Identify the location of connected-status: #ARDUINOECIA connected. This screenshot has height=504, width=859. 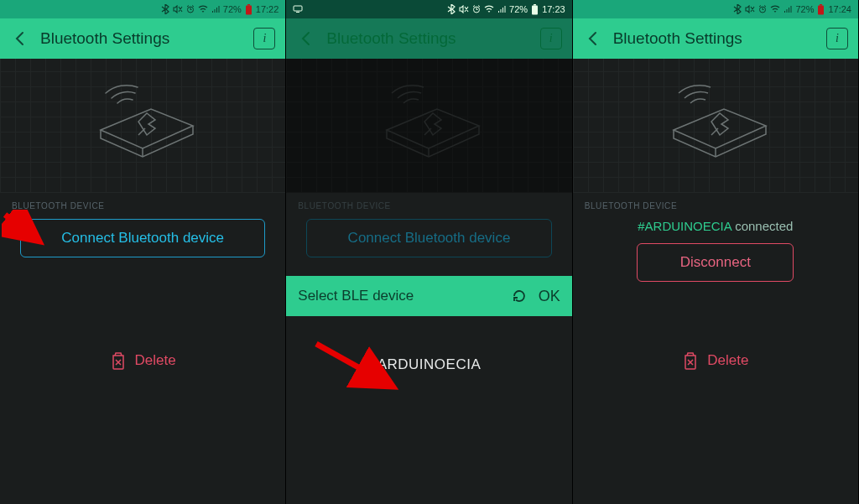
(716, 226).